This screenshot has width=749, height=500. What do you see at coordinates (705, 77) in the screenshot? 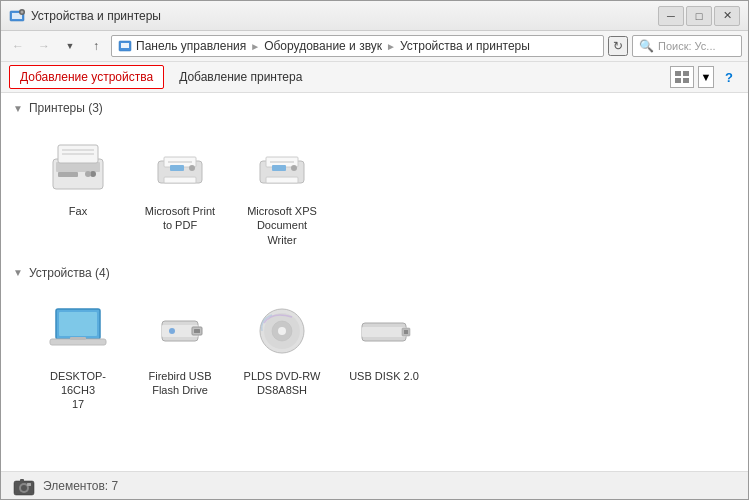
I see `view-controls: ▼ ?` at bounding box center [705, 77].